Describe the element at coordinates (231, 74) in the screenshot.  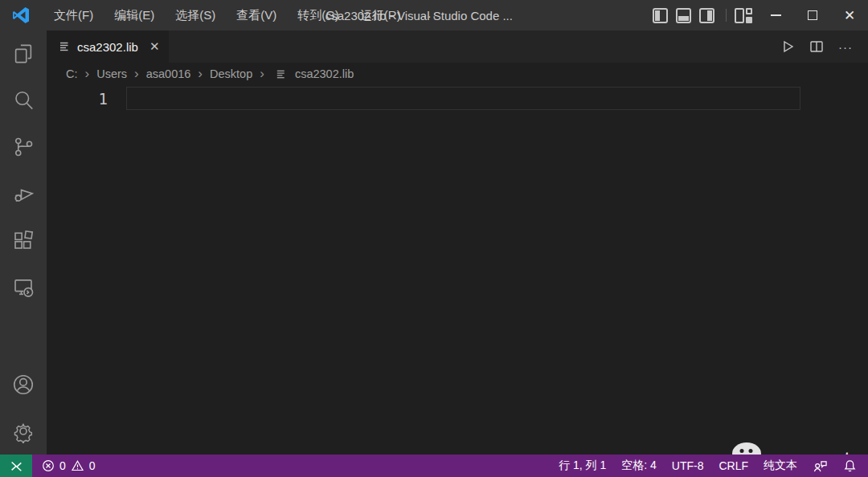
I see `breadcrumb-desktop: Desktop` at that location.